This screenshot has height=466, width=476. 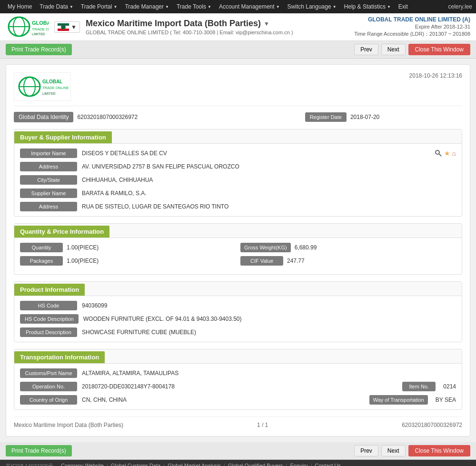 What do you see at coordinates (412, 27) in the screenshot?
I see `header-account-info: GLOBAL TRADE ONLINE LIMITED (A) Expire A…` at bounding box center [412, 27].